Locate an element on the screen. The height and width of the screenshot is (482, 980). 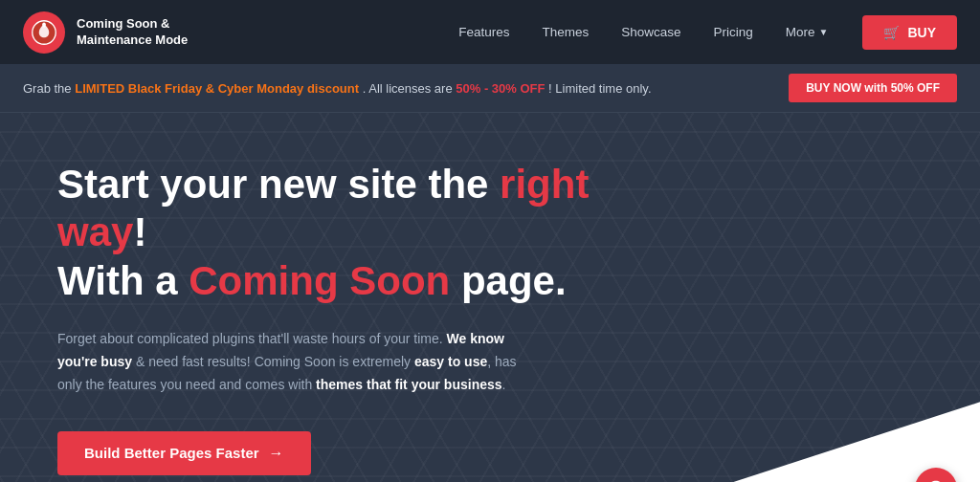
announcement-link: LIMITED Black Friday & Cyber Monday disc… is located at coordinates (216, 88).